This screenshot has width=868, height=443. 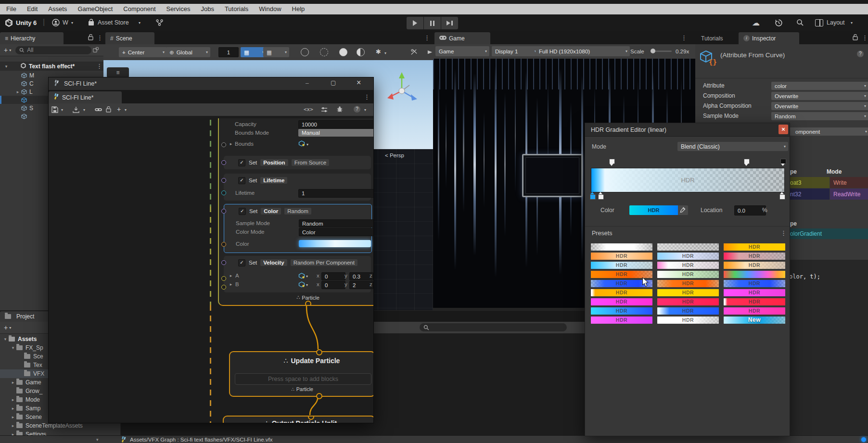 What do you see at coordinates (852, 23) in the screenshot?
I see `layout-dropdown-icon: ▾` at bounding box center [852, 23].